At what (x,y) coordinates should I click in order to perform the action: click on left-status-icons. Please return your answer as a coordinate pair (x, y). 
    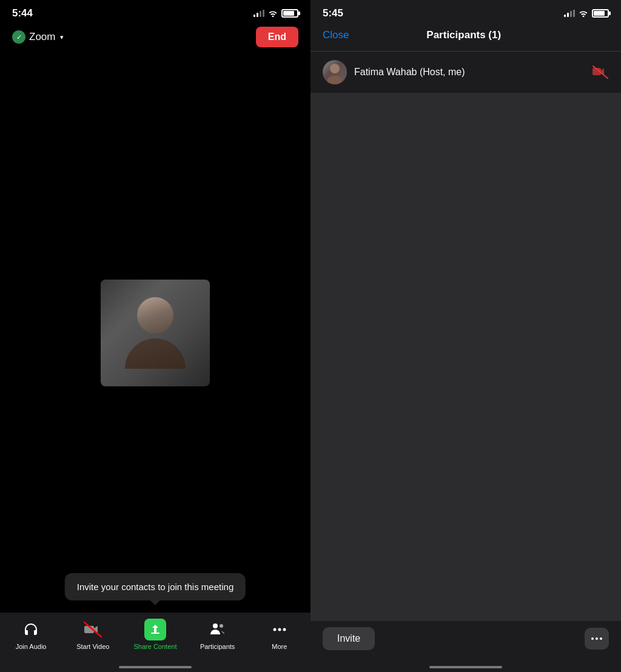
    Looking at the image, I should click on (276, 13).